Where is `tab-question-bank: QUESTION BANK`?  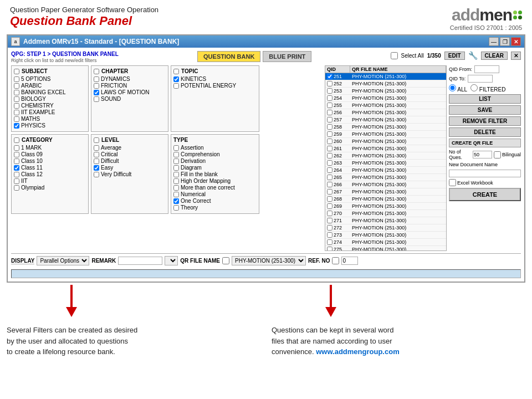
tab-question-bank: QUESTION BANK is located at coordinates (229, 57).